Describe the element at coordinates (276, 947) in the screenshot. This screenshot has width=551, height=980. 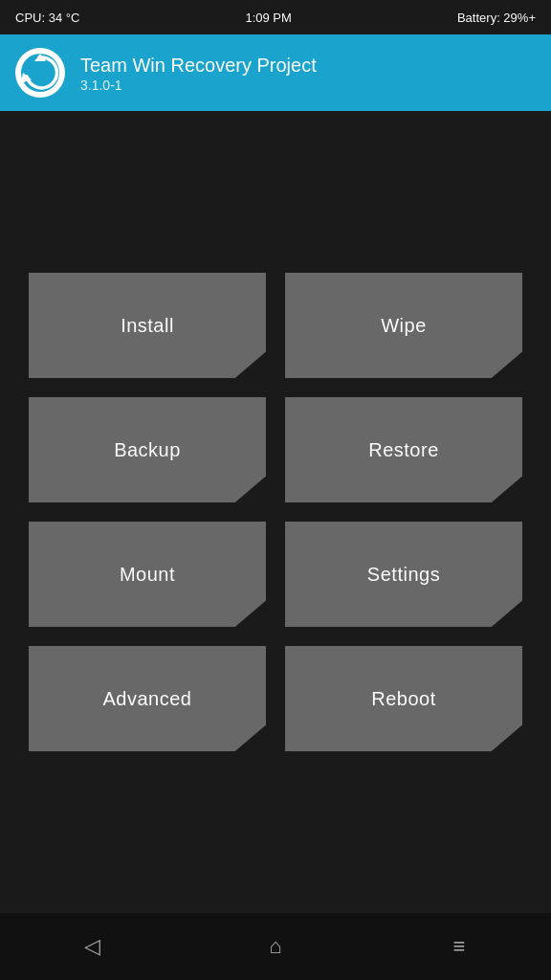
I see `nav-bar: ◁ ⌂ ≡` at that location.